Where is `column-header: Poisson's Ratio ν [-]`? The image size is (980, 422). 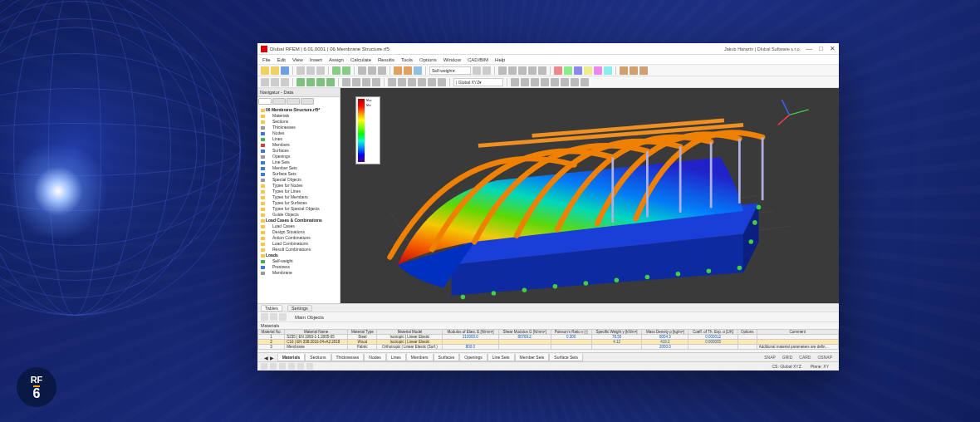 column-header: Poisson's Ratio ν [-] is located at coordinates (571, 332).